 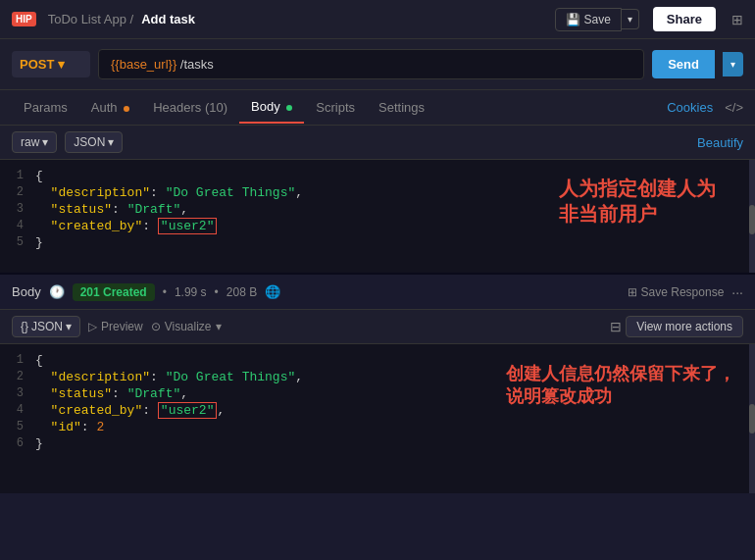 I want to click on resp-code-line-5: 5 "id": 2, so click(x=378, y=428).